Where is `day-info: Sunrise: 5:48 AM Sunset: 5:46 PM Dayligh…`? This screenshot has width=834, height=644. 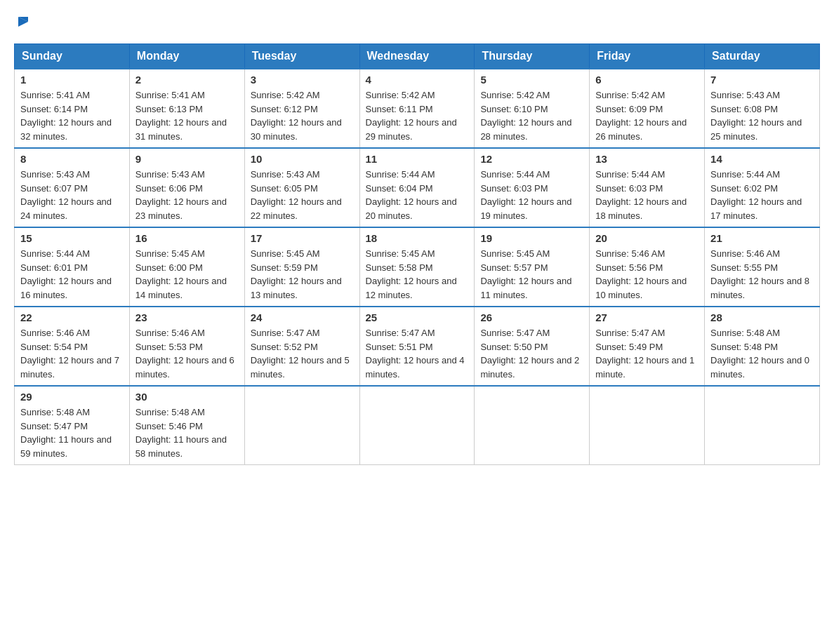
day-info: Sunrise: 5:48 AM Sunset: 5:46 PM Dayligh… is located at coordinates (187, 433).